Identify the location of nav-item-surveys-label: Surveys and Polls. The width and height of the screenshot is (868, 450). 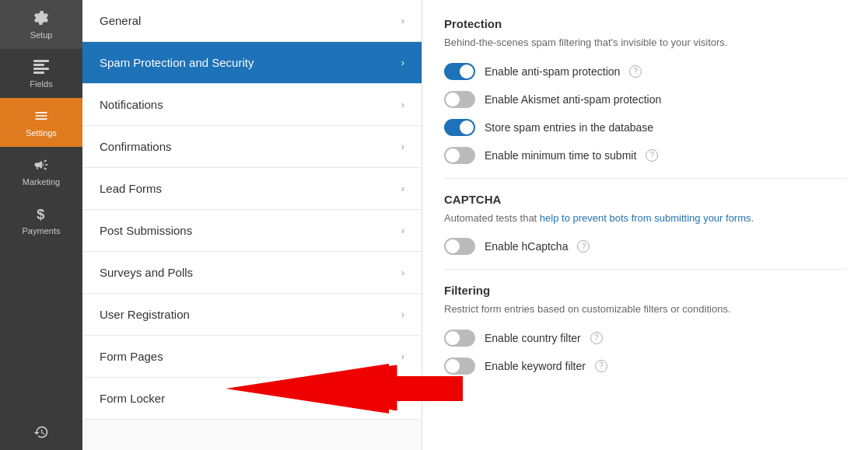
(146, 272).